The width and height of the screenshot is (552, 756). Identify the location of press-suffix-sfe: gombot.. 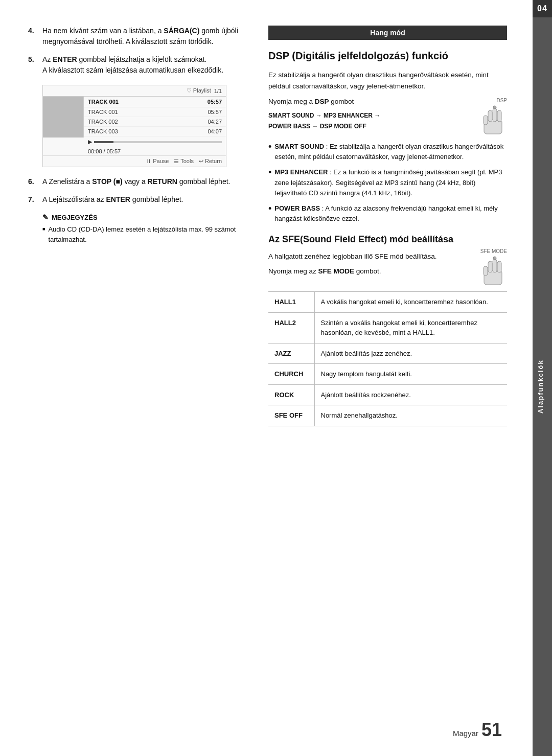
(368, 271).